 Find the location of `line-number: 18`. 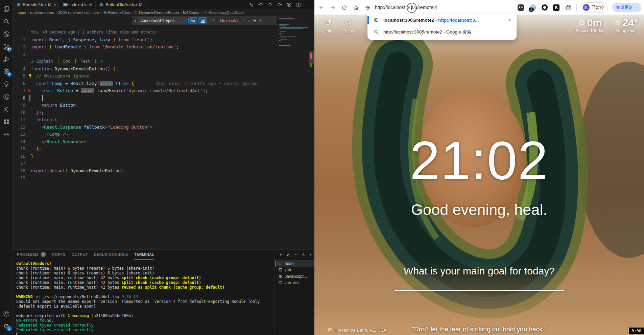

line-number: 18 is located at coordinates (22, 171).